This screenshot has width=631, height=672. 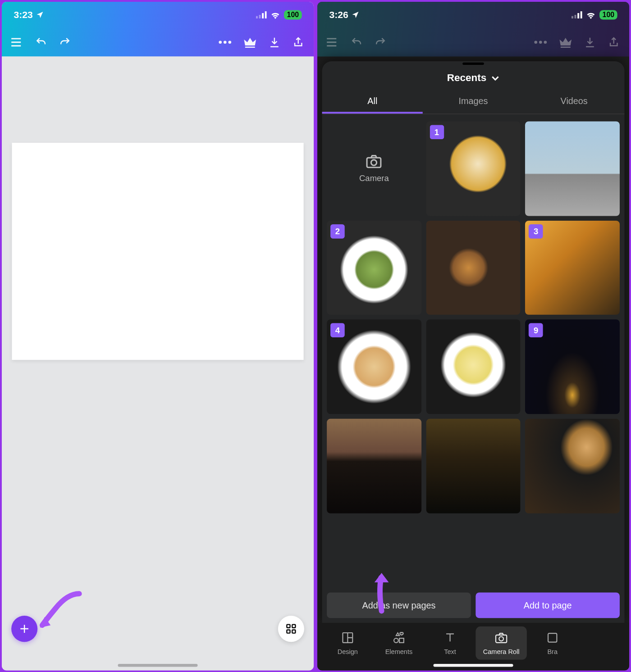 I want to click on annotation-arrow-right, so click(x=382, y=592).